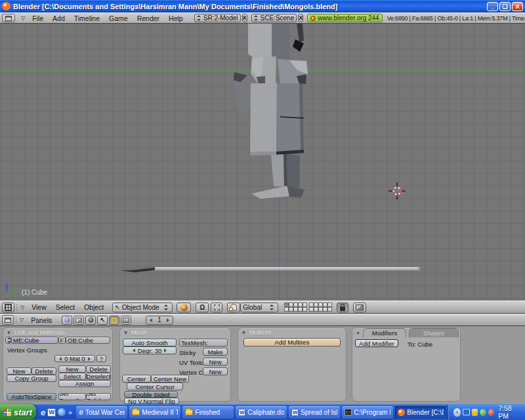 The width and height of the screenshot is (525, 420). I want to click on script-context-button, so click(79, 320).